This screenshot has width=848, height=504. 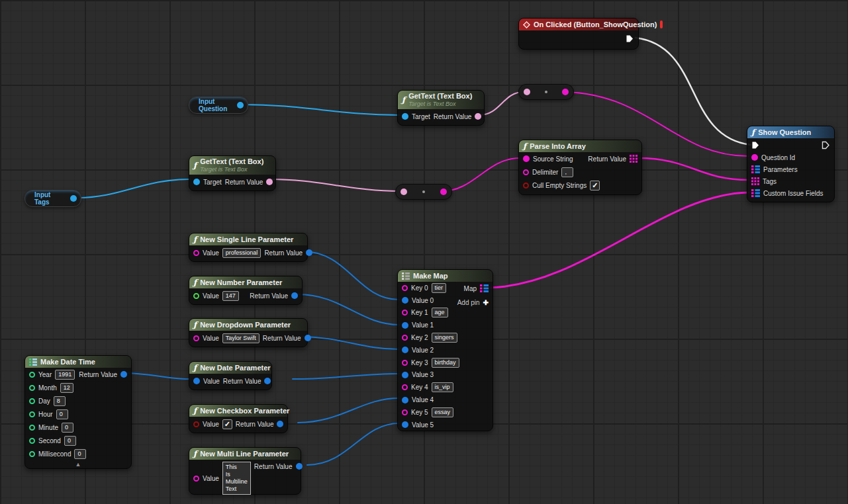 What do you see at coordinates (351, 275) in the screenshot?
I see `wire-singleline-to-value0` at bounding box center [351, 275].